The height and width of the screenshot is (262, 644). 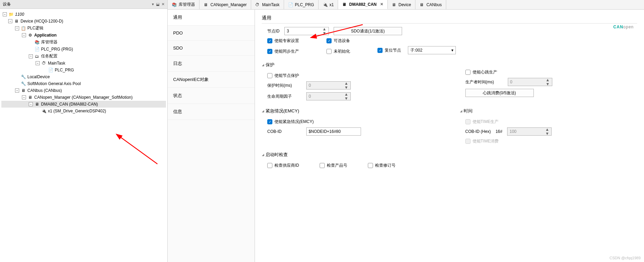 I want to click on section-emcy-title: 紧急情况(EMCY), so click(x=350, y=111).